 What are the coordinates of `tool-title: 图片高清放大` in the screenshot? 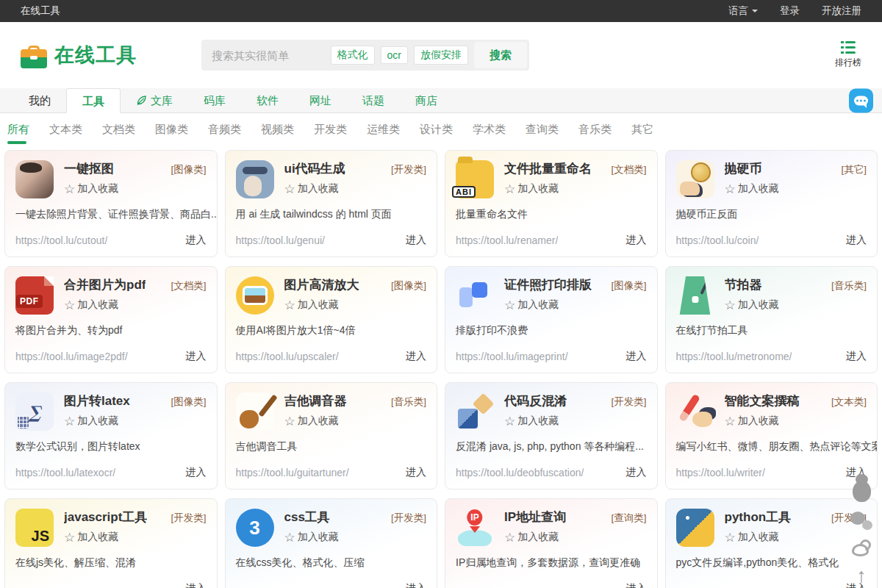 It's located at (322, 285).